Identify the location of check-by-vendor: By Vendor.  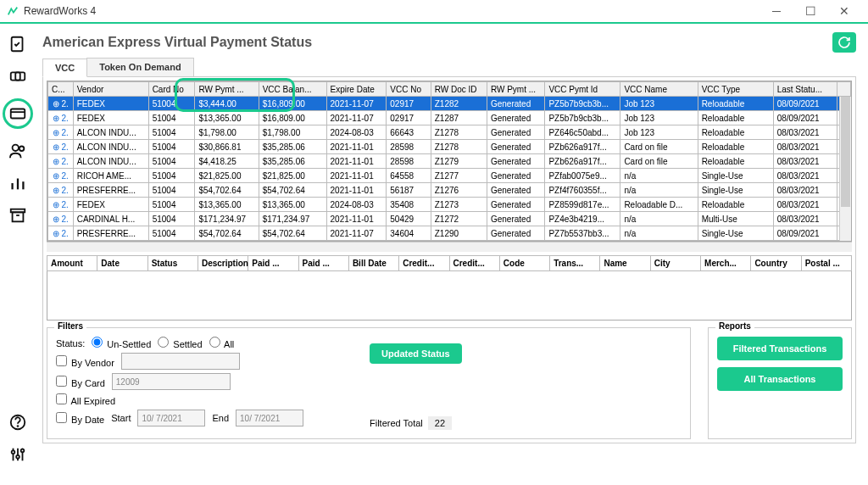
(85, 361).